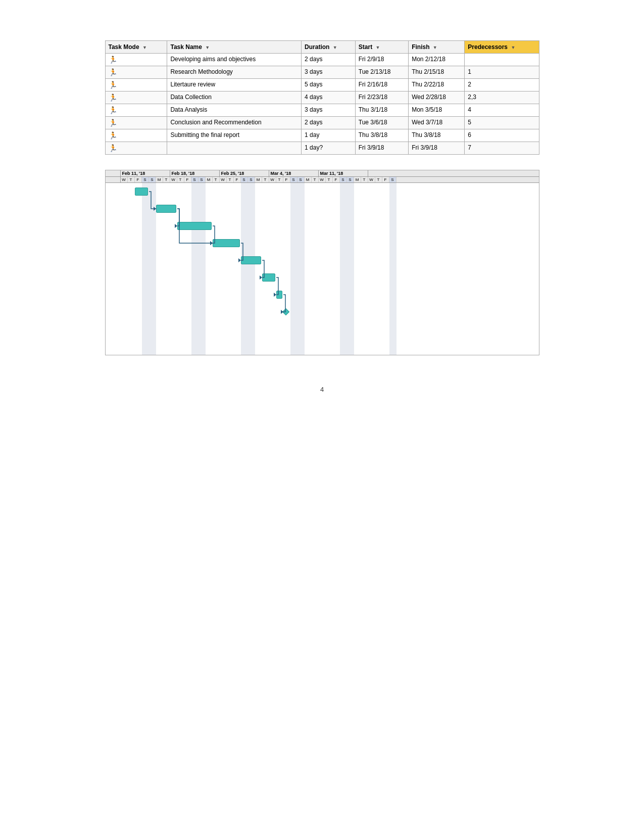  What do you see at coordinates (436, 73) in the screenshot?
I see `cell-finish: Thu 2/15/18` at bounding box center [436, 73].